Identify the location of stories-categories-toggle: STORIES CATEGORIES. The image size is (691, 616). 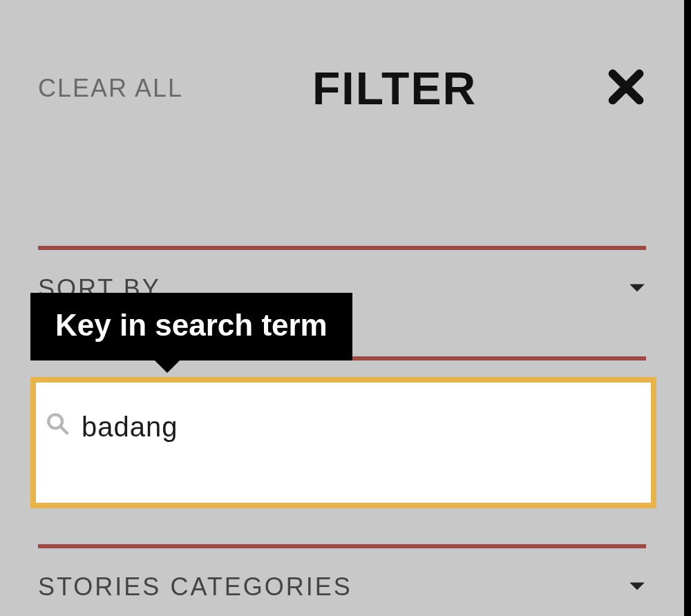
(342, 582).